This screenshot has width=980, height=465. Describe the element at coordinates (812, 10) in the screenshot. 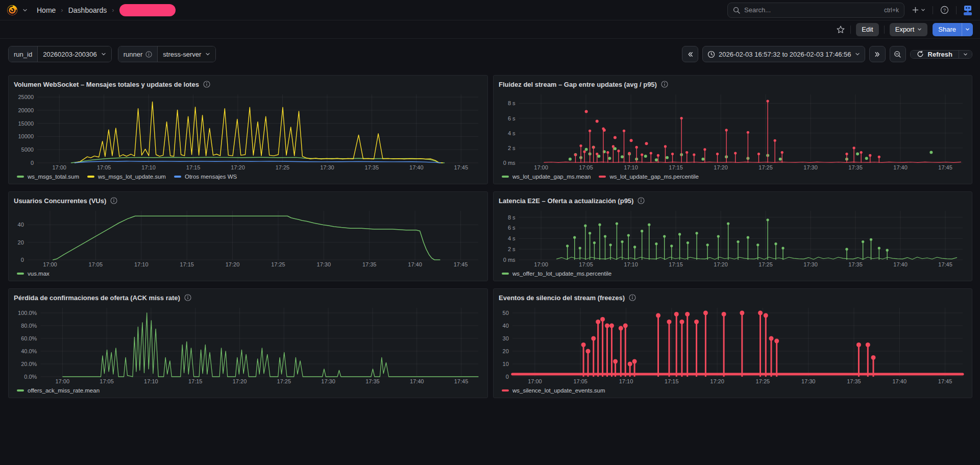

I see `search-input` at that location.